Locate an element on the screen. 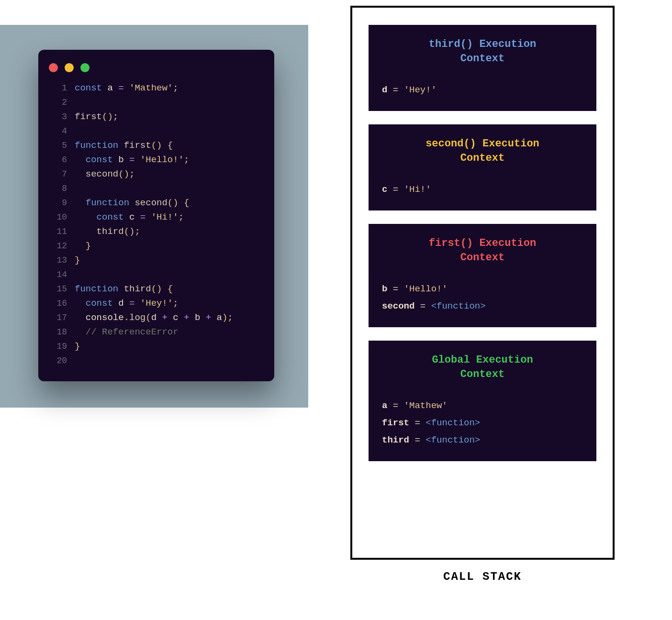 The height and width of the screenshot is (620, 672). context-variable: b = 'Hello!' is located at coordinates (482, 289).